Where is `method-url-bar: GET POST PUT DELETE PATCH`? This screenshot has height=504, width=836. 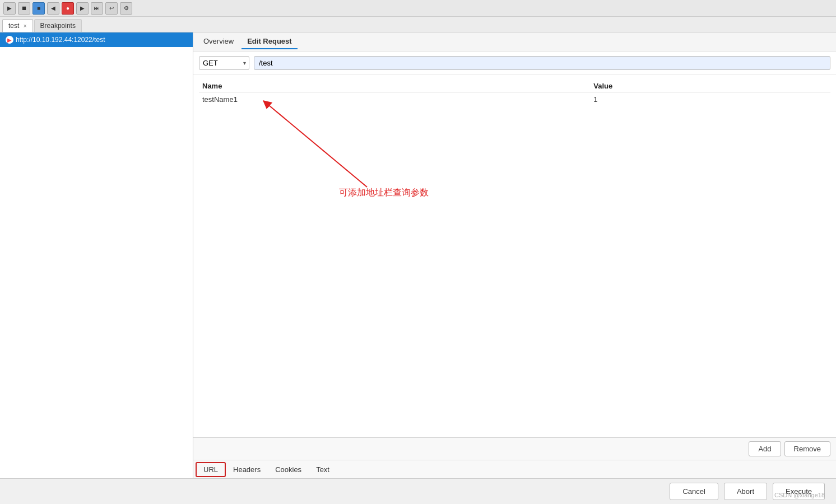 method-url-bar: GET POST PUT DELETE PATCH is located at coordinates (514, 63).